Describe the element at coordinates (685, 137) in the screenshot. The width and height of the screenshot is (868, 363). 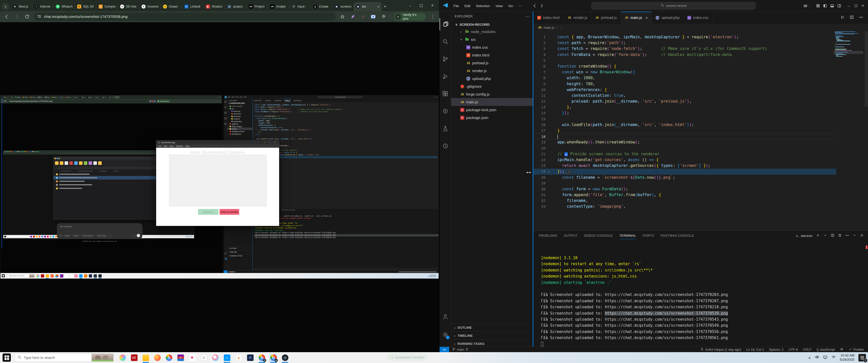
I see `code-line: 18` at that location.